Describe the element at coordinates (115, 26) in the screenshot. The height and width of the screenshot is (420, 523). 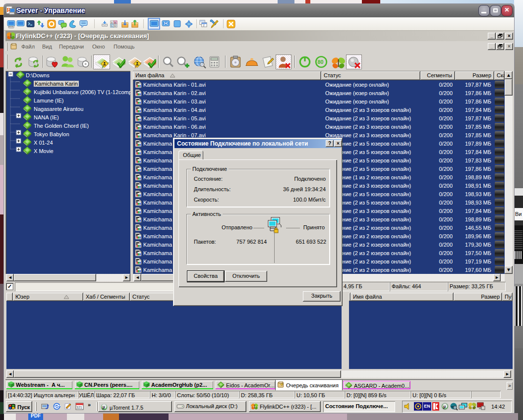
I see `svg-text: D` at that location.